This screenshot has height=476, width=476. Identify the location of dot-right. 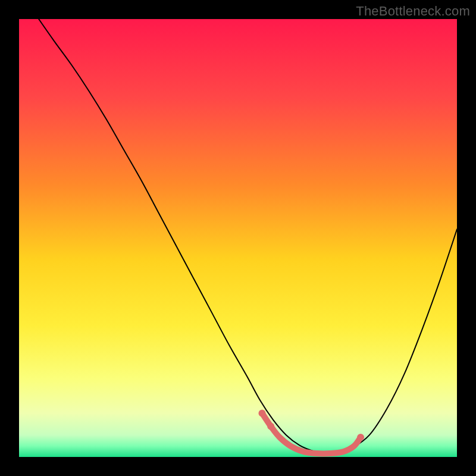
(361, 437).